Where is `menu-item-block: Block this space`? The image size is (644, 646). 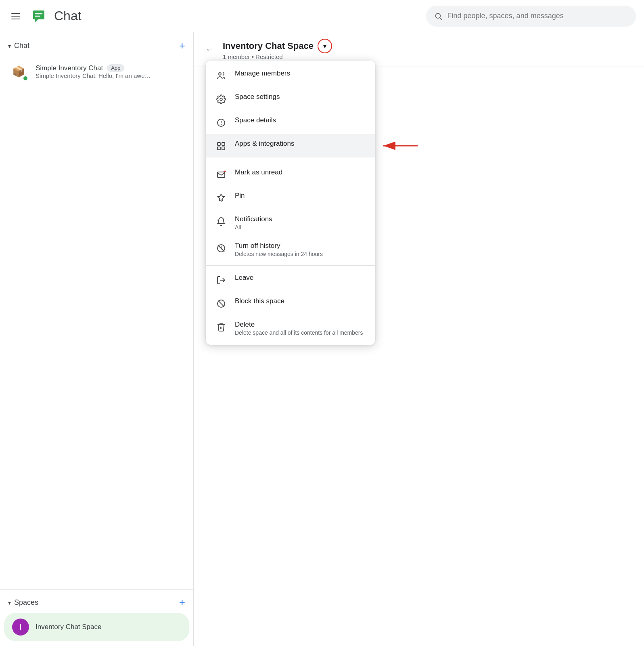 menu-item-block: Block this space is located at coordinates (291, 303).